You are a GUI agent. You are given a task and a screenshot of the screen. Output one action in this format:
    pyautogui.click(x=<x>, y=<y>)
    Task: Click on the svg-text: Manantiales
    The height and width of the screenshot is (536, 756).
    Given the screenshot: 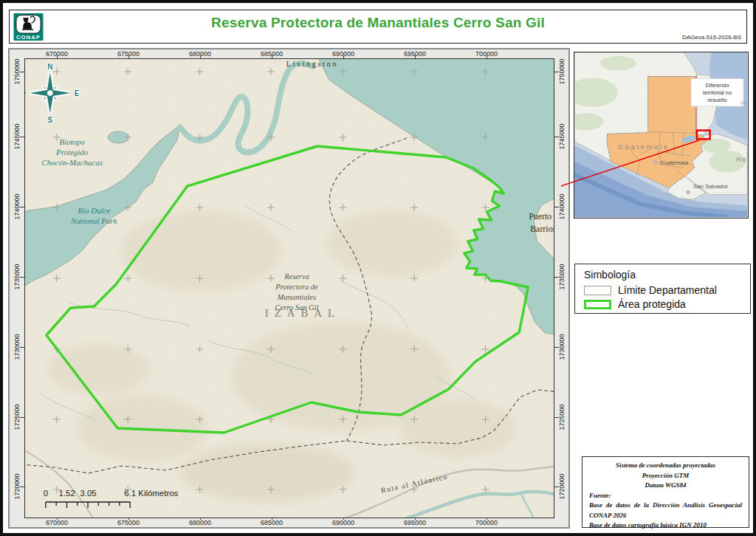 What is the action you would take?
    pyautogui.click(x=297, y=297)
    